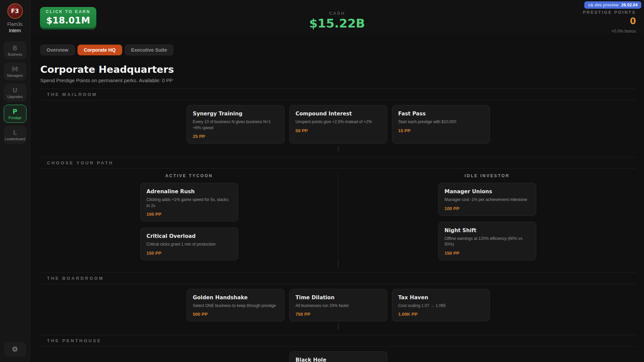 Image resolution: width=644 pixels, height=362 pixels. I want to click on perk-card-manager-unions: Manager Unions Manager cost -1% per achi…, so click(487, 199).